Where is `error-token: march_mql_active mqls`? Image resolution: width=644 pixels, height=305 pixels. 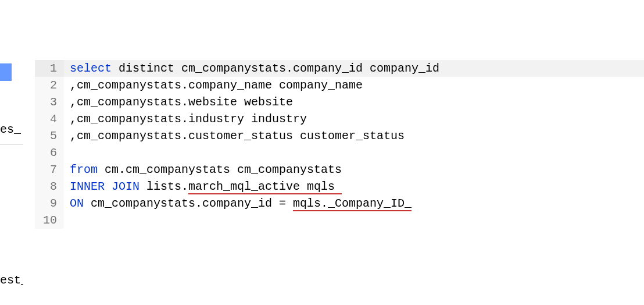 error-token: march_mql_active mqls is located at coordinates (265, 187).